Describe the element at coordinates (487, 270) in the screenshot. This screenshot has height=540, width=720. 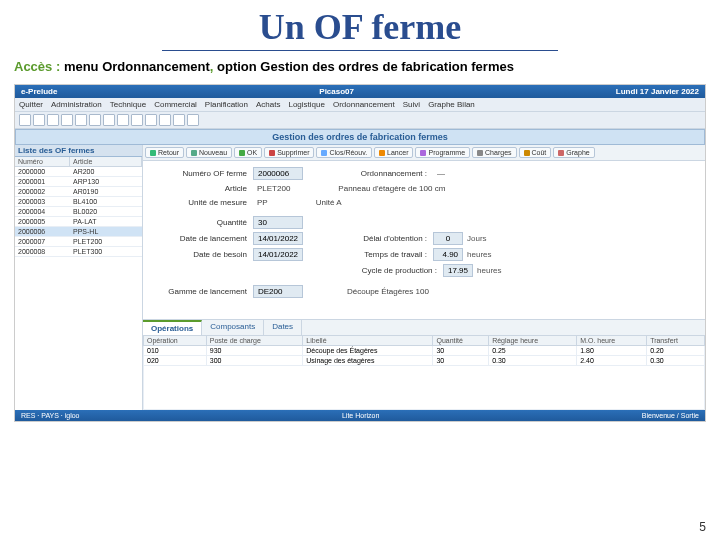
I see `cycle-unit: heures` at that location.